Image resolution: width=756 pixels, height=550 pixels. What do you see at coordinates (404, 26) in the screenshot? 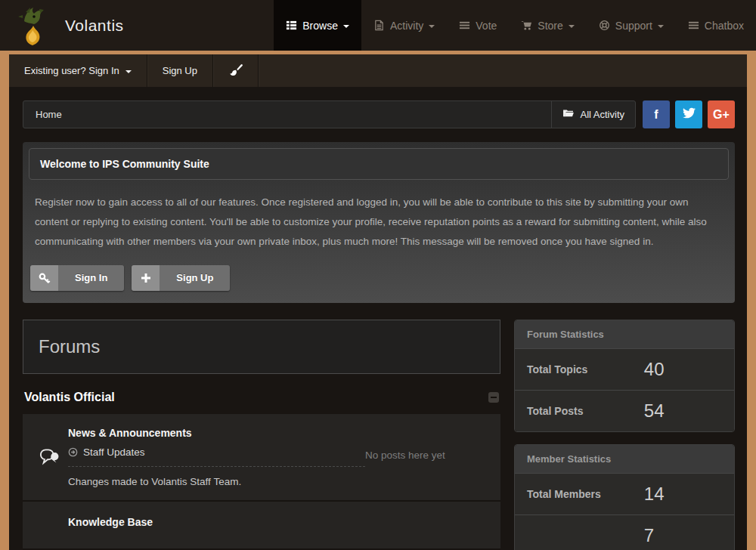
I see `nav-item-activity: Activity` at bounding box center [404, 26].